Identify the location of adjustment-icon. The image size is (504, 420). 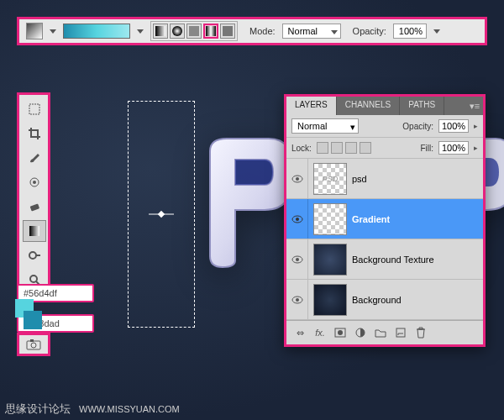
(360, 333).